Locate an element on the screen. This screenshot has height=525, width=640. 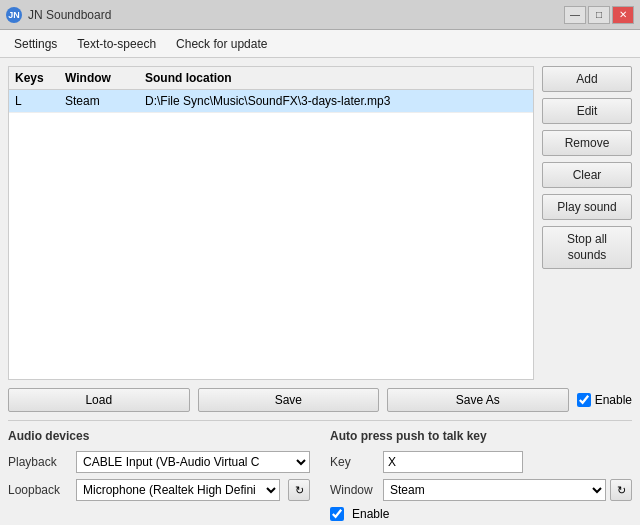
title-bar: JN JN Soundboard — □ ✕ is located at coordinates (320, 15).